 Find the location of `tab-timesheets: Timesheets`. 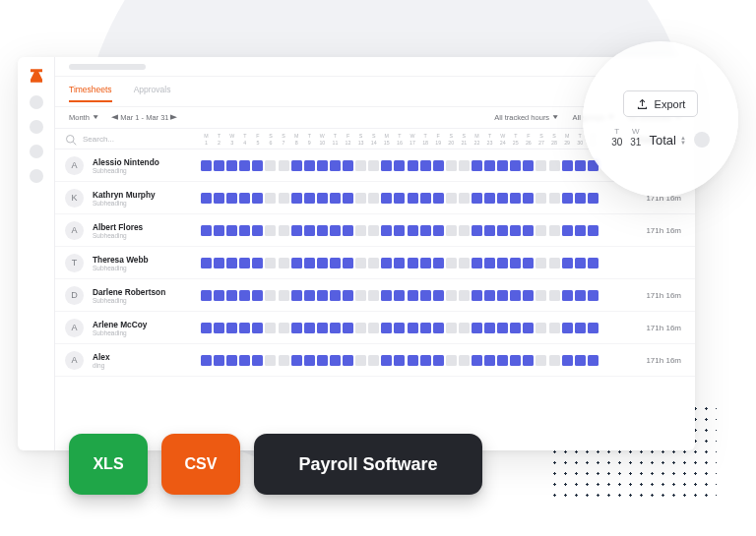

tab-timesheets: Timesheets is located at coordinates (91, 93).